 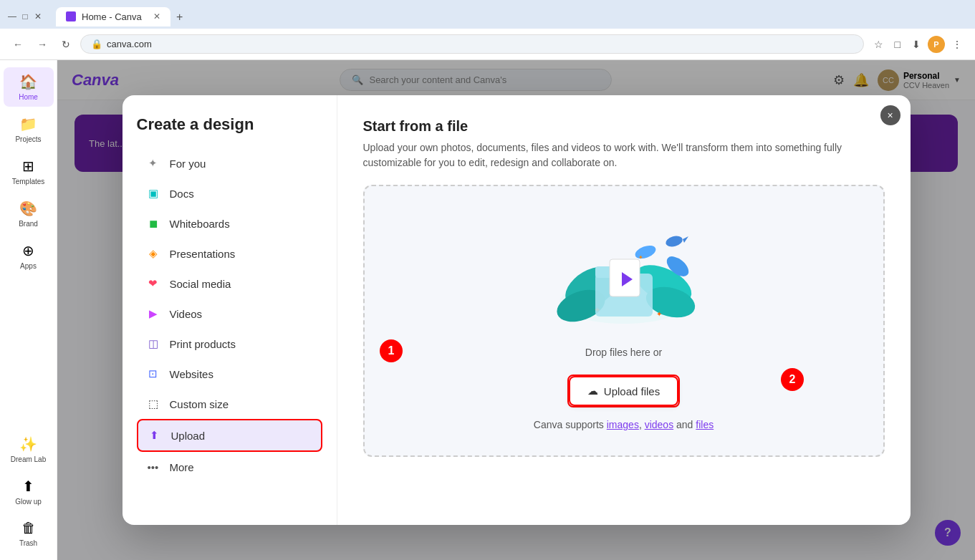 What do you see at coordinates (229, 284) in the screenshot?
I see `menu-item-social: ❤ Social media` at bounding box center [229, 284].